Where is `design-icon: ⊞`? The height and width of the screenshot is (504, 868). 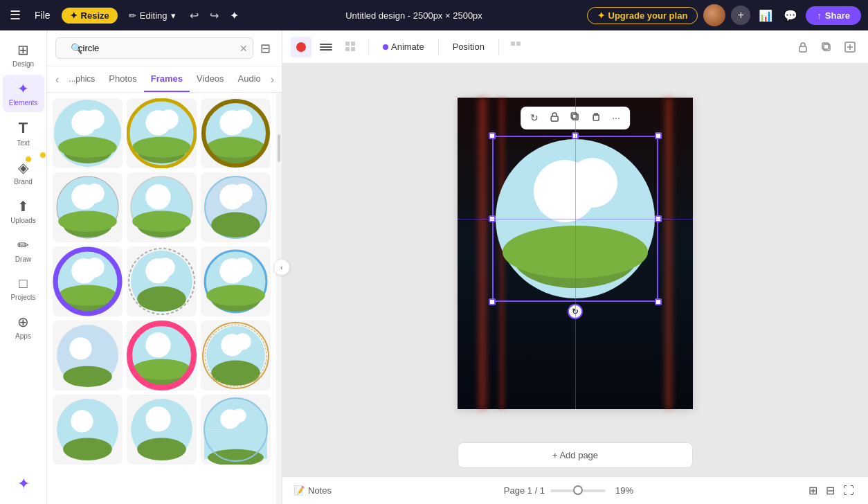
design-icon: ⊞ is located at coordinates (24, 50).